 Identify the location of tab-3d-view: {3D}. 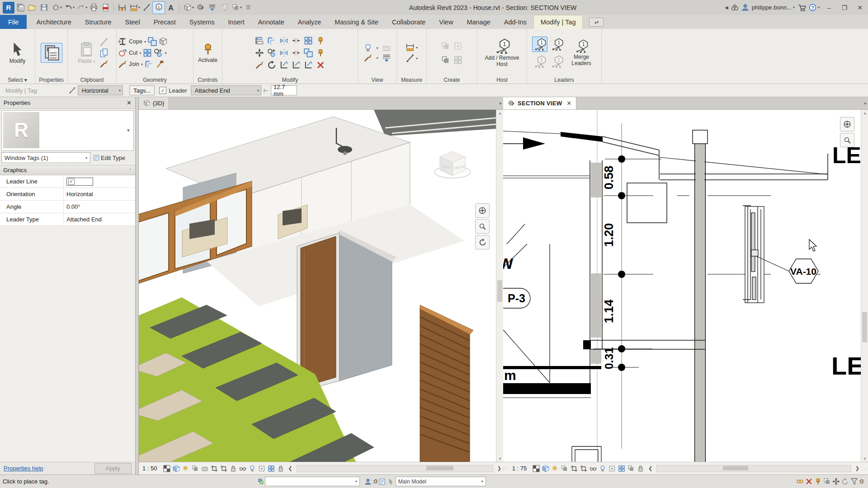
(154, 103).